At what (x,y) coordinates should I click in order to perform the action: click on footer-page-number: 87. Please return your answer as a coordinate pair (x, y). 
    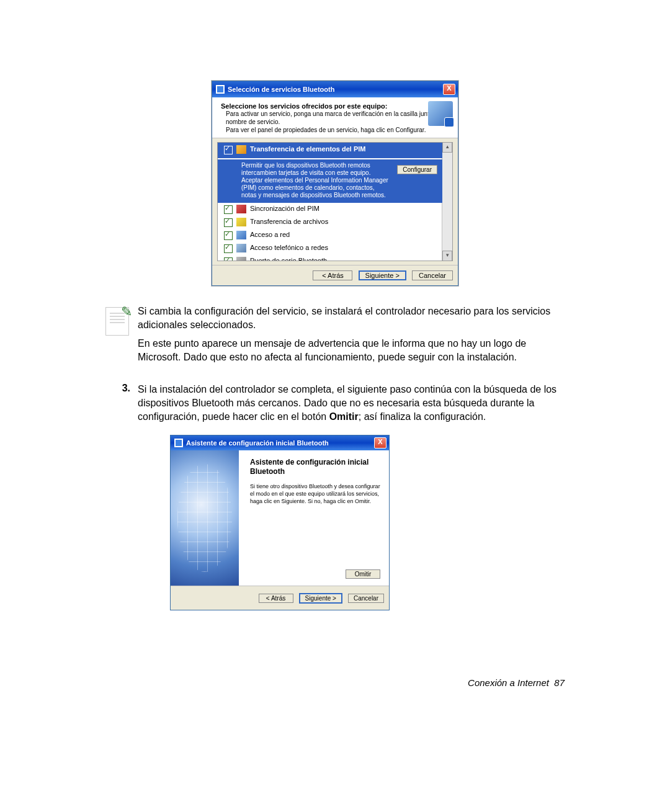
    Looking at the image, I should click on (560, 682).